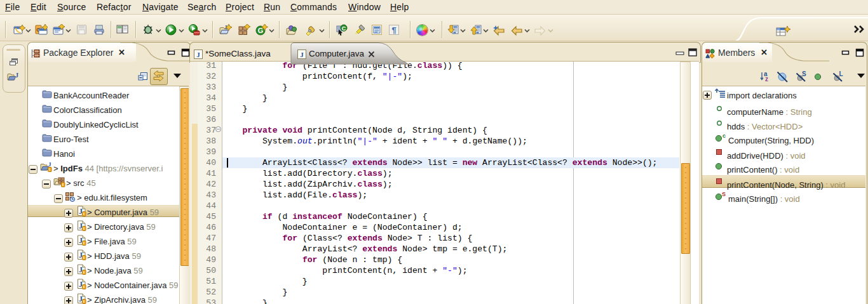  Describe the element at coordinates (841, 74) in the screenshot. I see `svg-text: L` at that location.